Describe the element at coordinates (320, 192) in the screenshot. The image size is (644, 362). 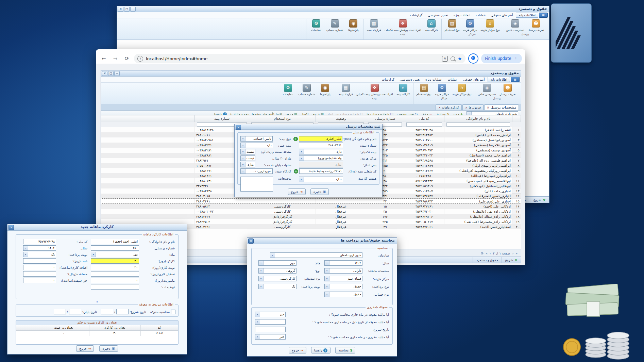
I see `save-button: ▣ ذخیره` at that location.